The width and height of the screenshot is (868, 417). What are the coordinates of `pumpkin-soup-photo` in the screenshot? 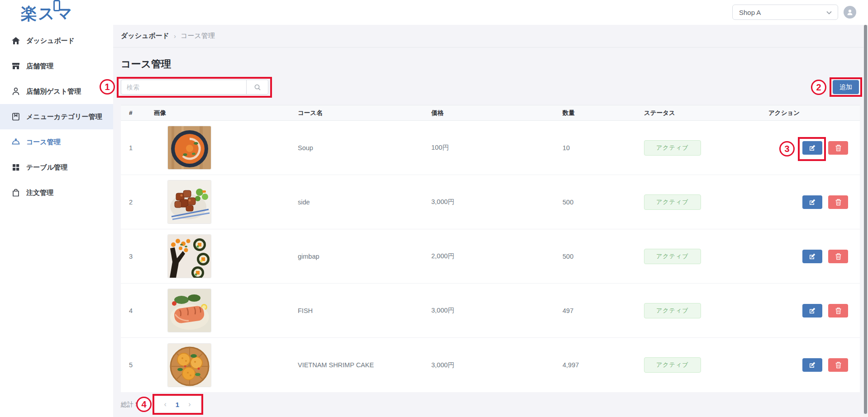 It's located at (189, 147).